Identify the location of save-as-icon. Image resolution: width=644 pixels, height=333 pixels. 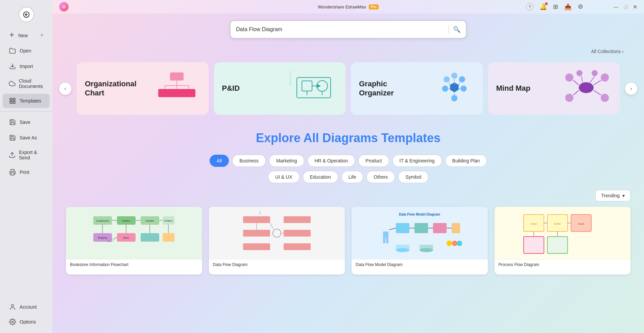
(13, 138).